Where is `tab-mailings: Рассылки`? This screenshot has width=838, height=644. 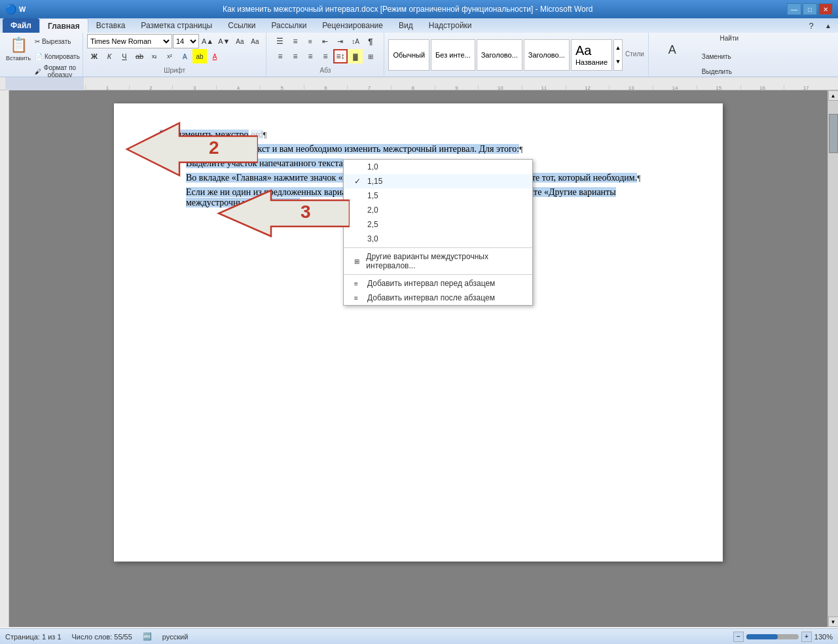 tab-mailings: Рассылки is located at coordinates (289, 26).